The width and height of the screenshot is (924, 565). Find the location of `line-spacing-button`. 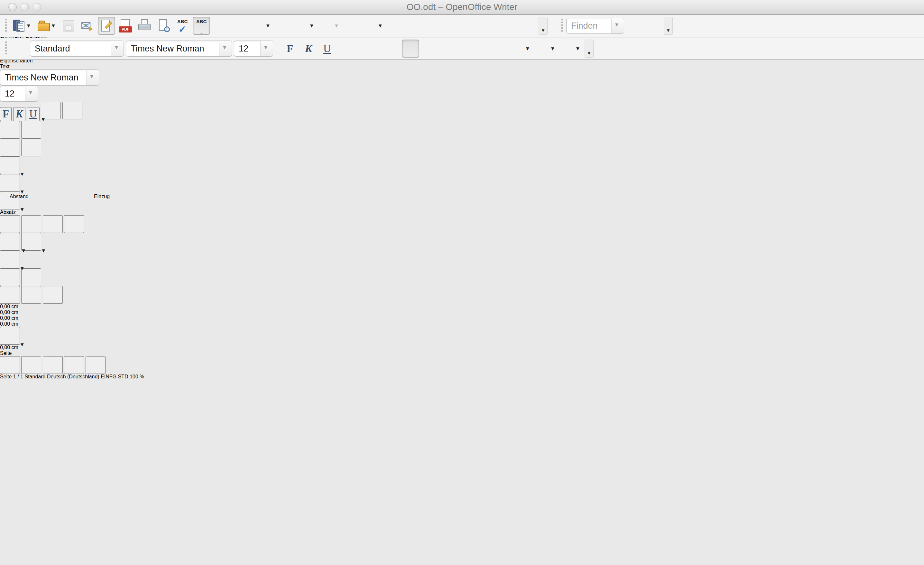

line-spacing-button is located at coordinates (10, 336).